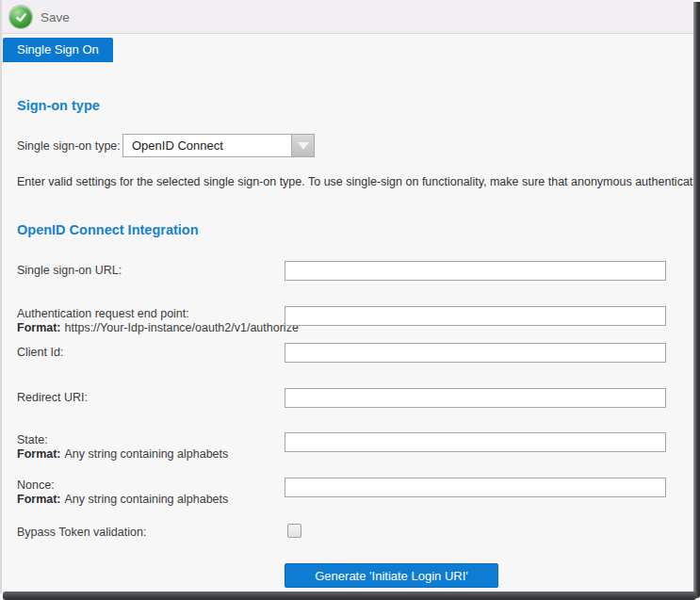 Image resolution: width=700 pixels, height=600 pixels. Describe the element at coordinates (158, 315) in the screenshot. I see `auth-endpoint-label-text: Authentication request end point:` at that location.